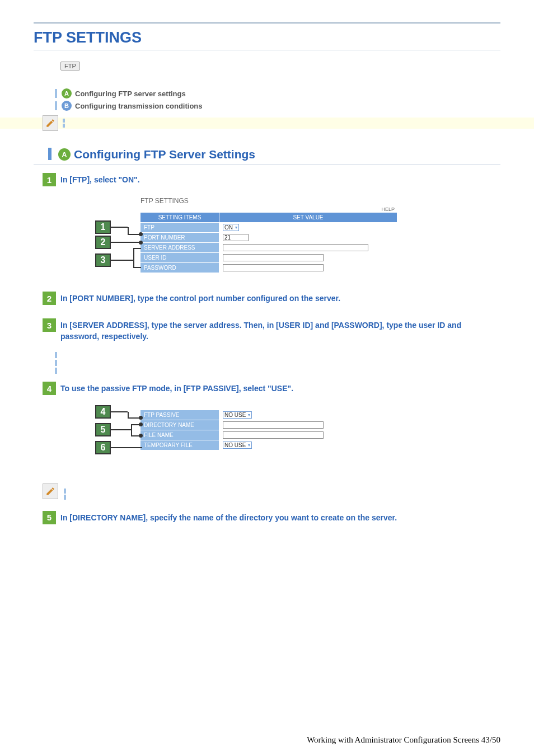 The width and height of the screenshot is (534, 756). Describe the element at coordinates (180, 425) in the screenshot. I see `row-dirname-label: DIRECTORY NAME` at that location.